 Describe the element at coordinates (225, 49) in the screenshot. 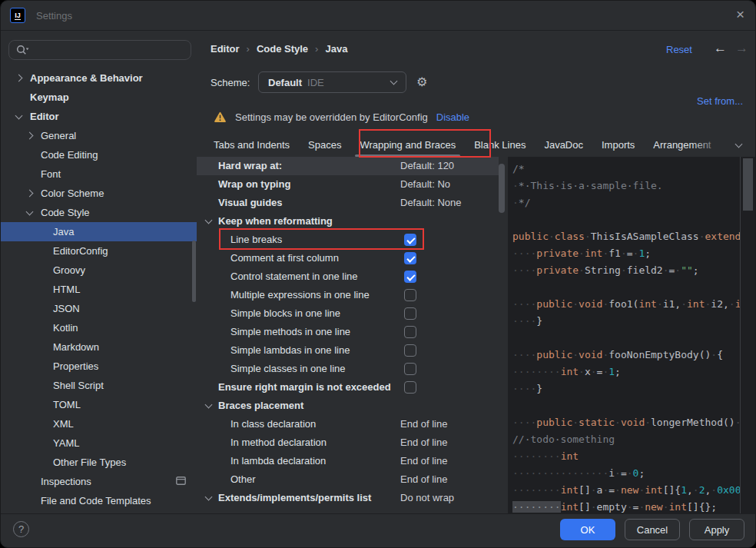

I see `breadcrumb-item-editor: Editor` at that location.